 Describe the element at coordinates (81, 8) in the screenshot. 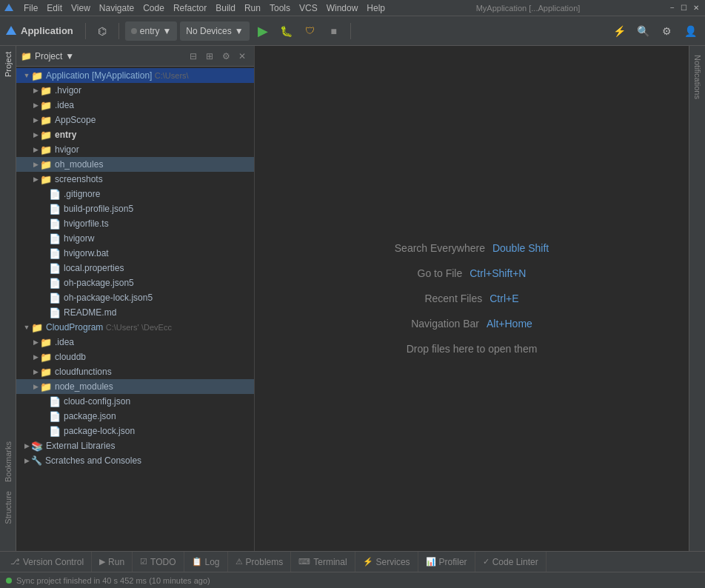

I see `menu-view: View` at that location.